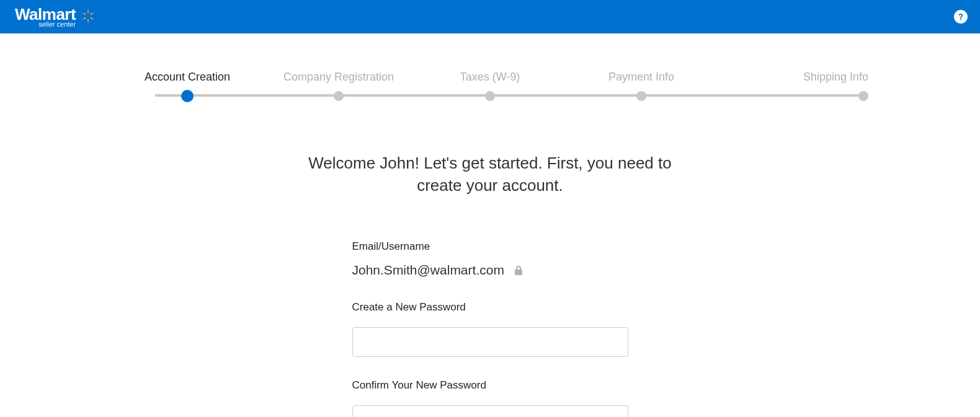 This screenshot has height=417, width=980. Describe the element at coordinates (490, 87) in the screenshot. I see `progress-stepper: Account Creation Company Registration Ta…` at that location.